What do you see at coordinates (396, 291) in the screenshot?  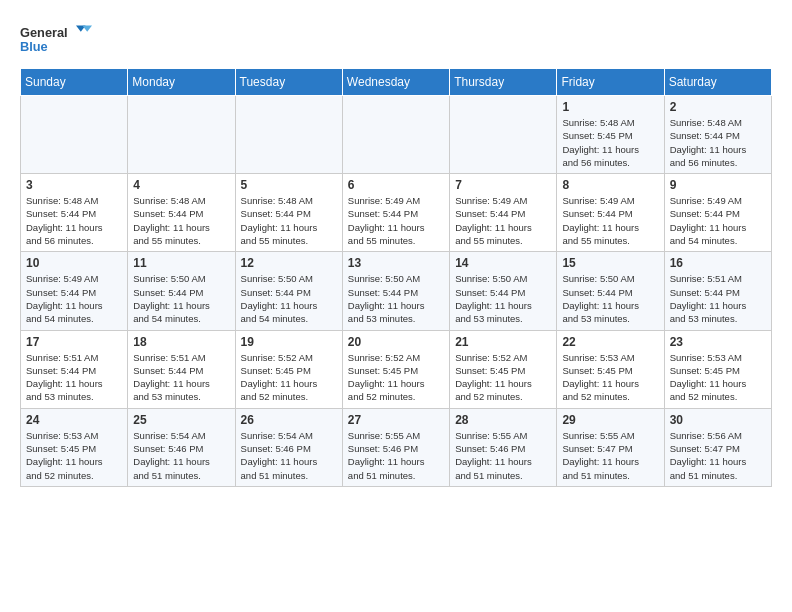 I see `calendar-cell: 13Sunrise: 5:50 AM Sunset: 5:44 PM Dayli…` at bounding box center [396, 291].